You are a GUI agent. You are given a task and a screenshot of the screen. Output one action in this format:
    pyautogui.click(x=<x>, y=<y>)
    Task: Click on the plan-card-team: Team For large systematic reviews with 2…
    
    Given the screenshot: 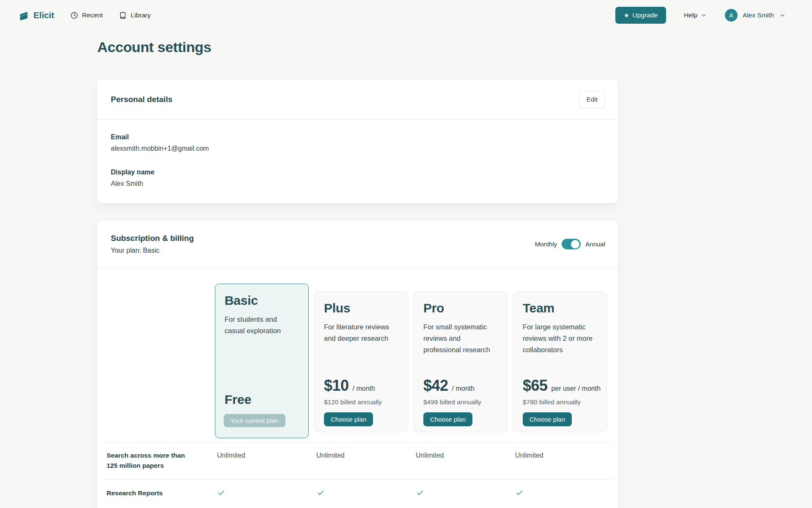 What is the action you would take?
    pyautogui.click(x=560, y=362)
    